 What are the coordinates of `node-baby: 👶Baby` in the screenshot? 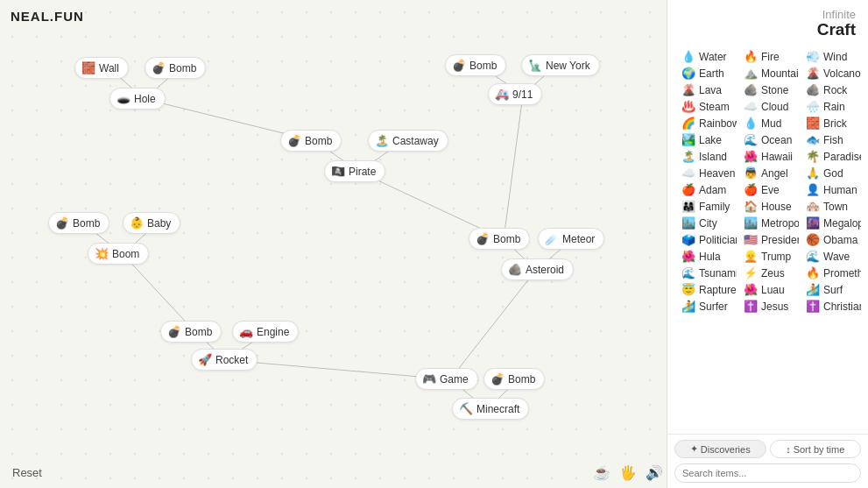 It's located at (152, 223).